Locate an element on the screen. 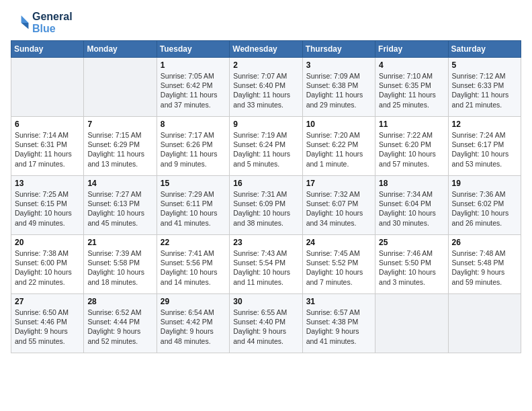 The image size is (532, 411). calendar-cell: 26Sunrise: 7:48 AM Sunset: 5:48 PM Dayli… is located at coordinates (484, 265).